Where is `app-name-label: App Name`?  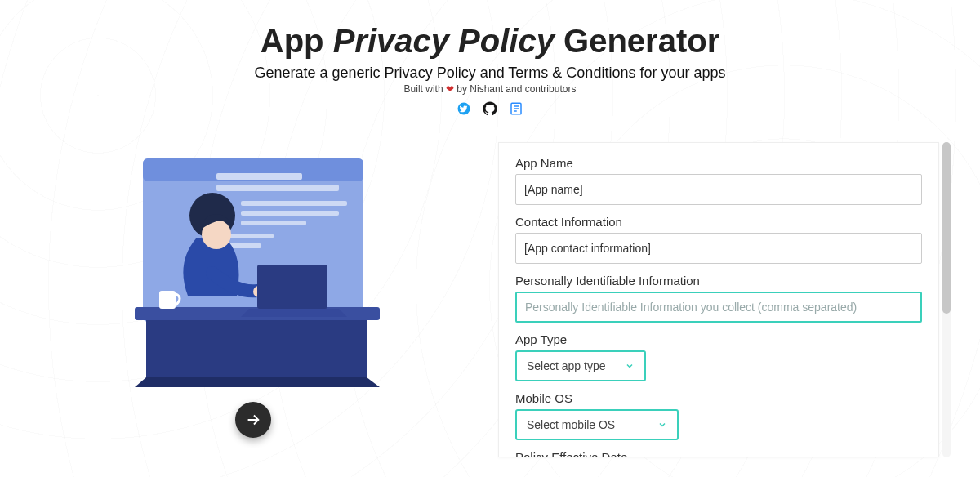 app-name-label: App Name is located at coordinates (719, 163).